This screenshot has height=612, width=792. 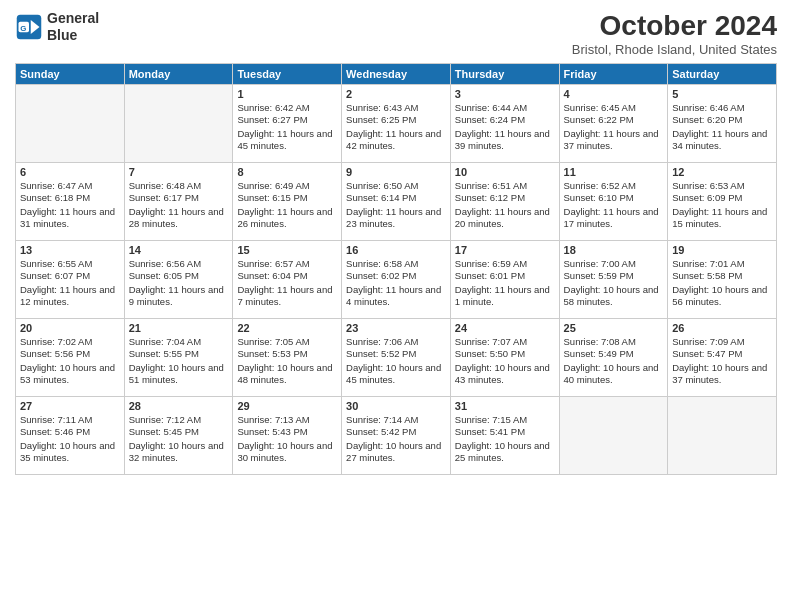 What do you see at coordinates (722, 374) in the screenshot?
I see `daylight-text: Daylight: 10 hours and 37 minutes.` at bounding box center [722, 374].